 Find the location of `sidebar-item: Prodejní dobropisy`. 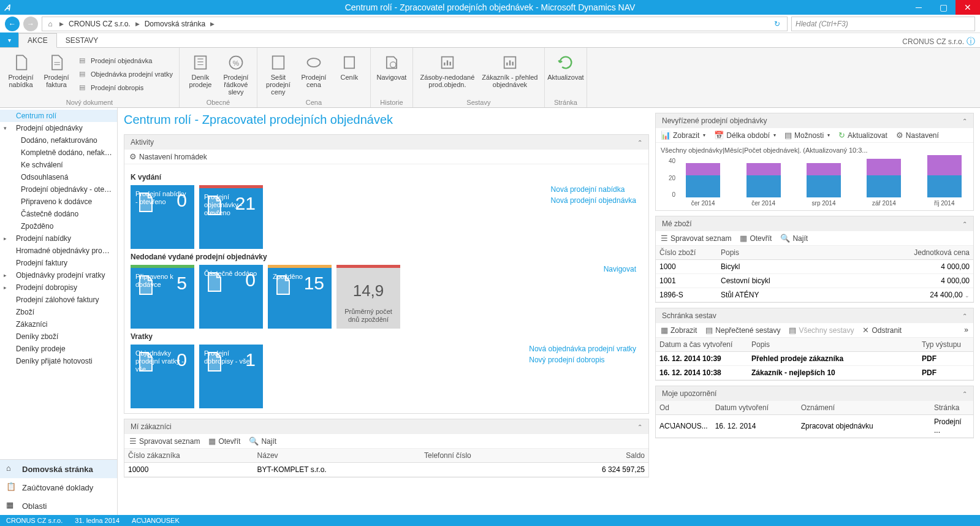

sidebar-item: Prodejní dobropisy is located at coordinates (59, 288).